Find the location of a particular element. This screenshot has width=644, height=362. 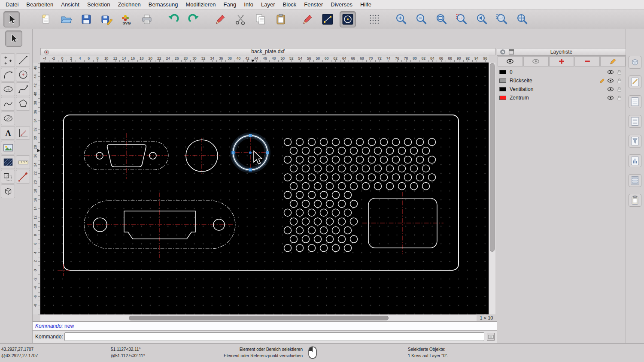

v-ruler-label: 24 is located at coordinates (36, 165).